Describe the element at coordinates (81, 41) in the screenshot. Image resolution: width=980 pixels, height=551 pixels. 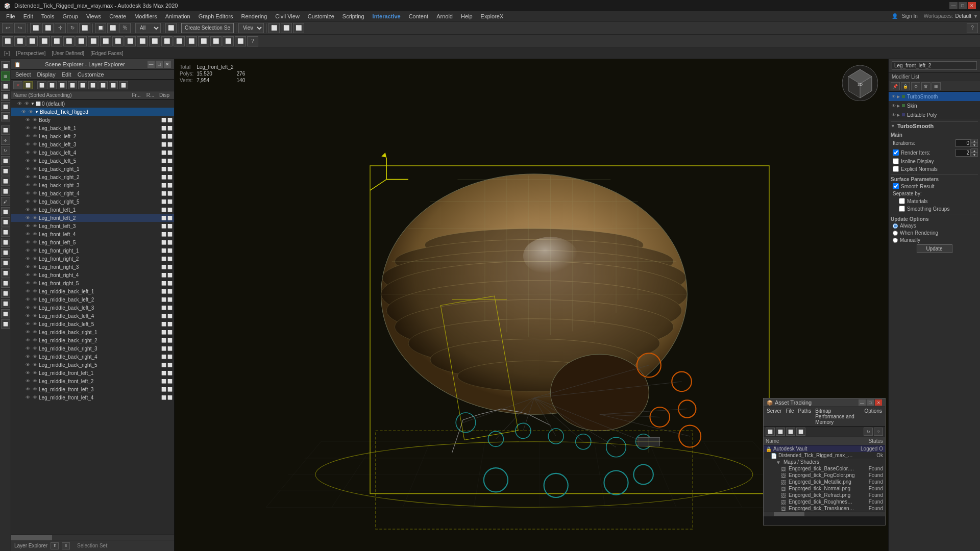
I see `tb2-btn7: ⬜` at that location.